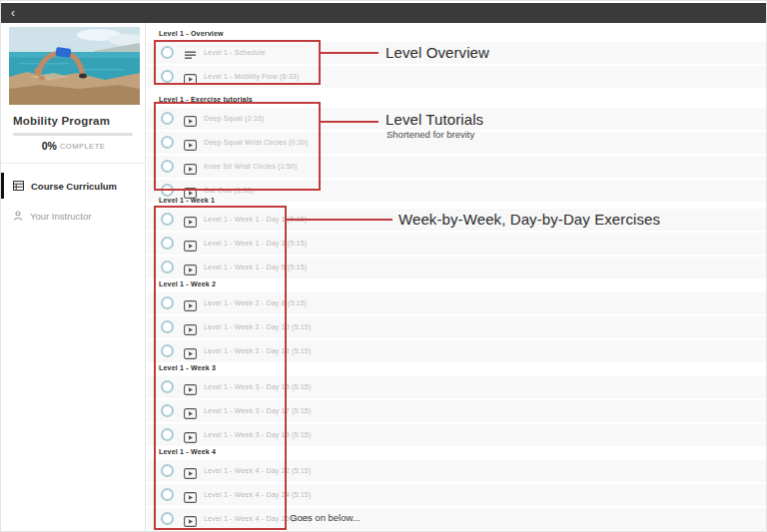  Describe the element at coordinates (73, 134) in the screenshot. I see `progress-bar` at that location.